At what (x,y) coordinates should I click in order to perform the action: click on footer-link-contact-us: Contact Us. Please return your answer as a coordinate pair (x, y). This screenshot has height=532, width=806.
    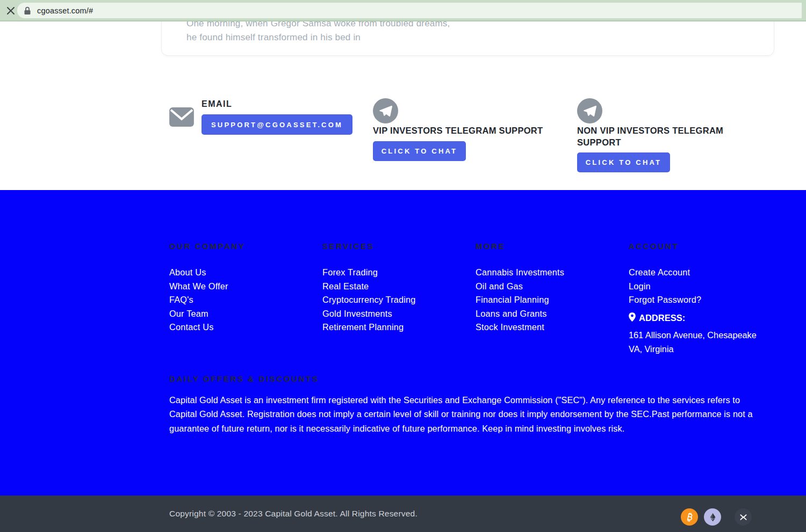
    Looking at the image, I should click on (191, 327).